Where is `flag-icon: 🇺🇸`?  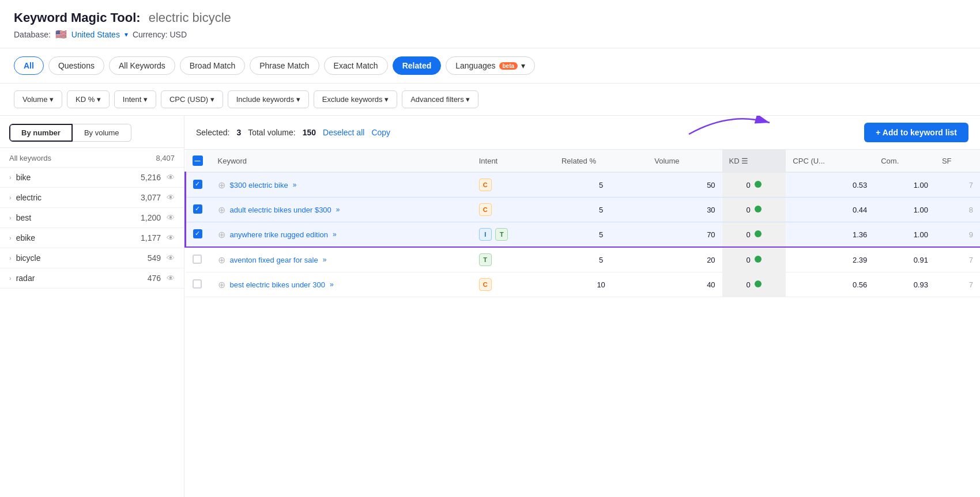 flag-icon: 🇺🇸 is located at coordinates (61, 35).